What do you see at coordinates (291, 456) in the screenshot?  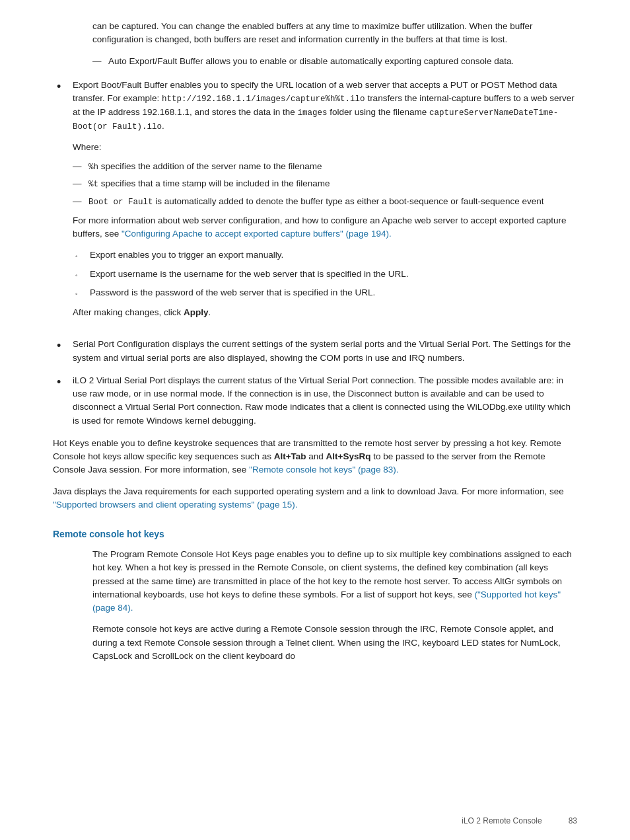 I see `alt-tab-bold: Alt+Tab` at bounding box center [291, 456].